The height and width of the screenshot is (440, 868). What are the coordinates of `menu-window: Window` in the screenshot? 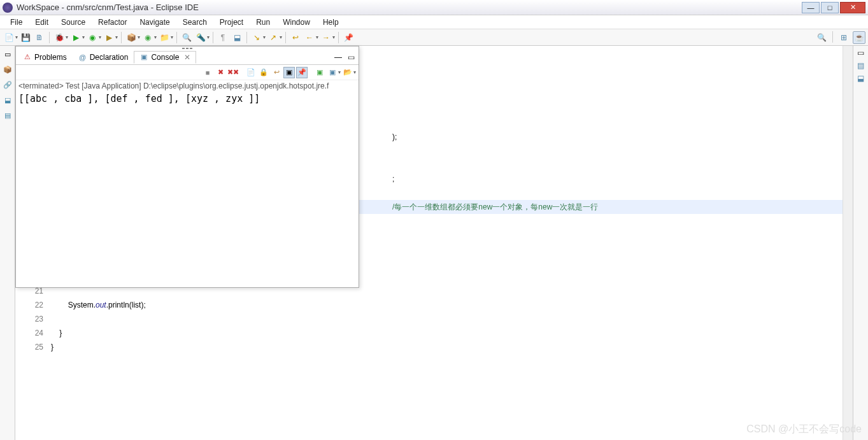 It's located at (297, 22).